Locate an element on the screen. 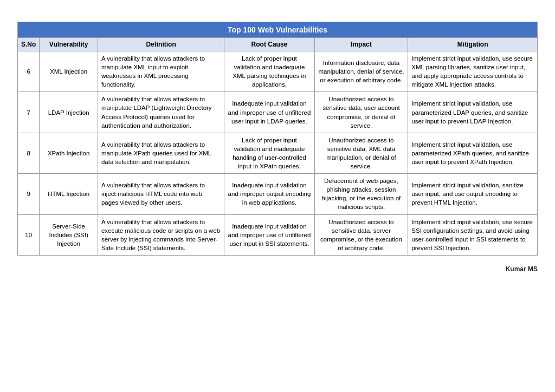 This screenshot has width=555, height=392. cell-impact: Defacement of web pages, phishing attack… is located at coordinates (361, 194).